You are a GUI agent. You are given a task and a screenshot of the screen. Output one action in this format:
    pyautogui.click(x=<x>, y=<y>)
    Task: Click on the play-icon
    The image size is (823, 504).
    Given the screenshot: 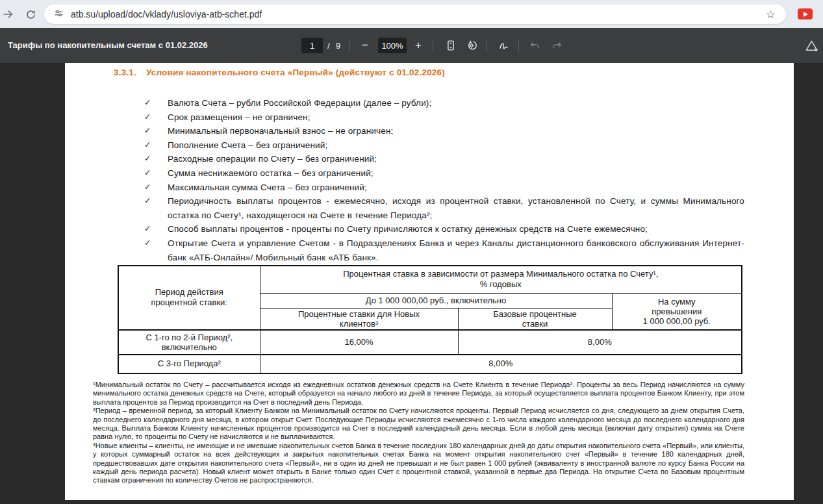 What is the action you would take?
    pyautogui.click(x=805, y=14)
    